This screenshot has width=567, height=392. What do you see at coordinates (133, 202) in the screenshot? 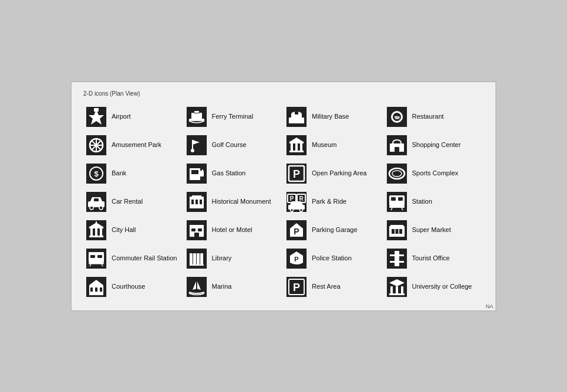
I see `list-item: Car Rental` at bounding box center [133, 202].